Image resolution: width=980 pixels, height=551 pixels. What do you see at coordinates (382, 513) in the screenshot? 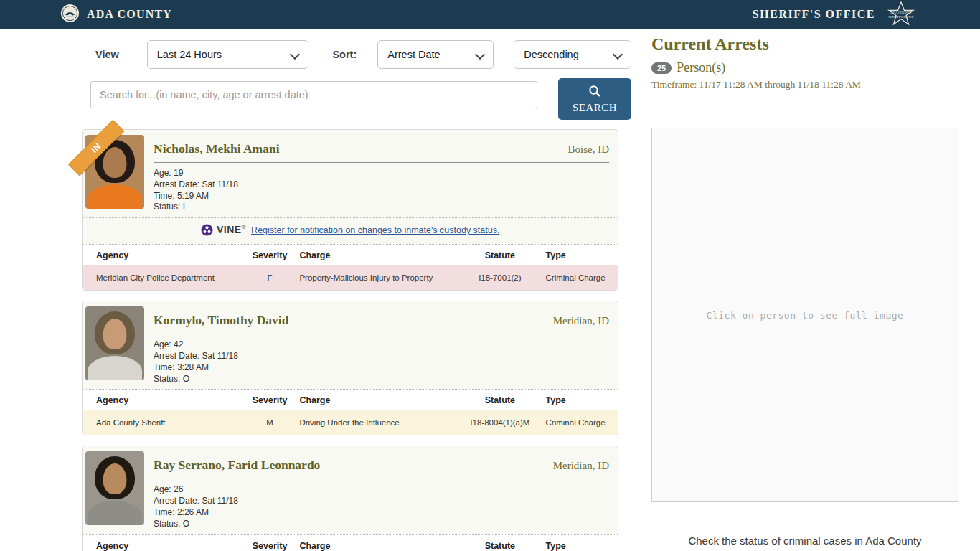
I see `time-line: Time: 2:26 AM` at bounding box center [382, 513].